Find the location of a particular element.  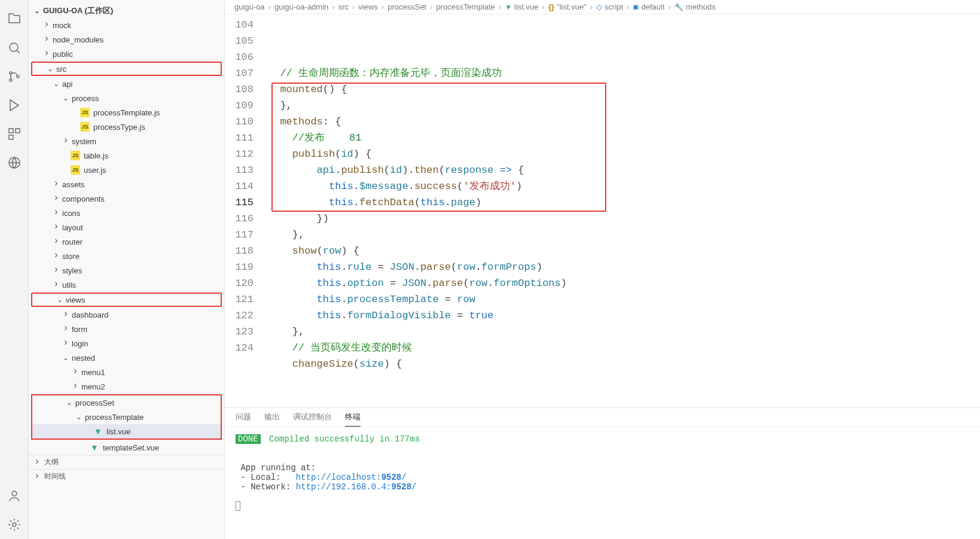

line-number: 117 is located at coordinates (239, 235).